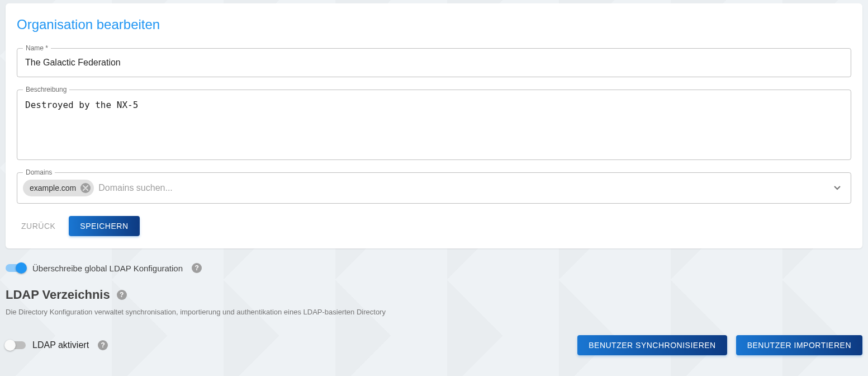  Describe the element at coordinates (434, 345) in the screenshot. I see `ldap-bottom-row: LDAP aktiviert ? BENUTZER SYNCHRONISIERE…` at that location.